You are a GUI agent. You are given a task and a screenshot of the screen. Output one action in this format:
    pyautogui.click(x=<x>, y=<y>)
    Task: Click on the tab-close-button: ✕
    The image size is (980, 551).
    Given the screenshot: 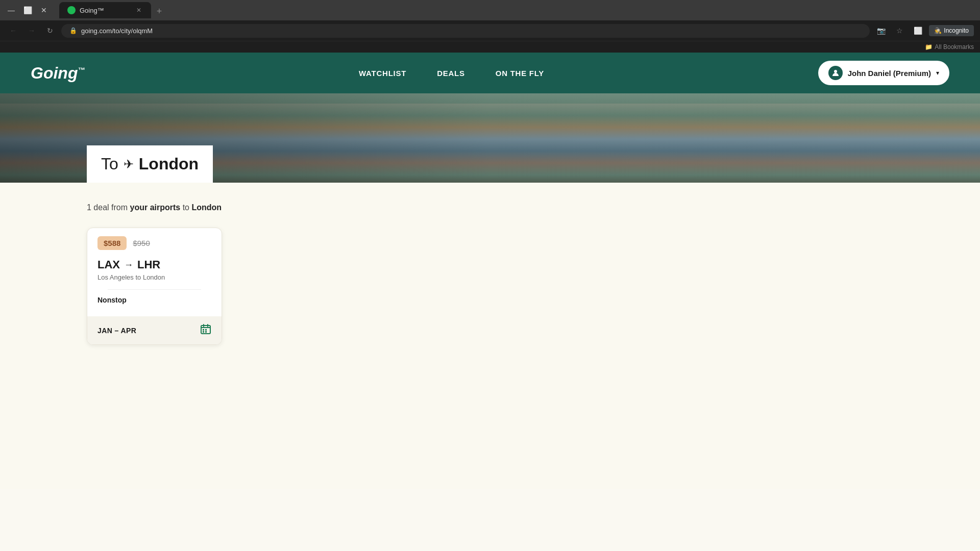 What is the action you would take?
    pyautogui.click(x=139, y=10)
    